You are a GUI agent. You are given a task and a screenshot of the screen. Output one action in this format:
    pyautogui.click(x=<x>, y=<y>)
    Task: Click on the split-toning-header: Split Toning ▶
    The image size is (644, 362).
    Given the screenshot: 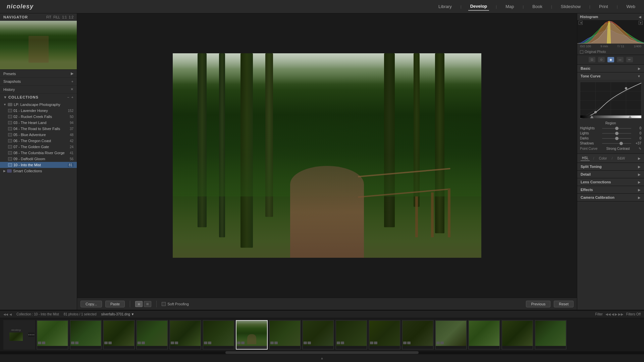 What is the action you would take?
    pyautogui.click(x=610, y=167)
    